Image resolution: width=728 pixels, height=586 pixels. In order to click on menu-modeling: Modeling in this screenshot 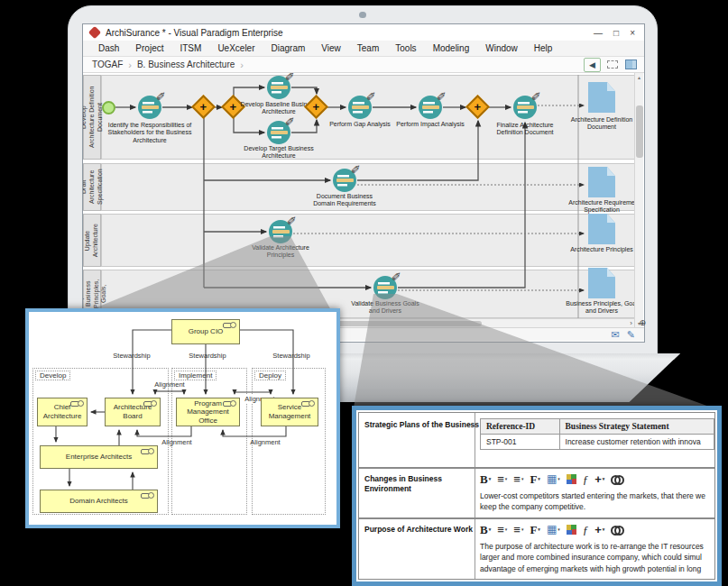, I will do `click(451, 49)`.